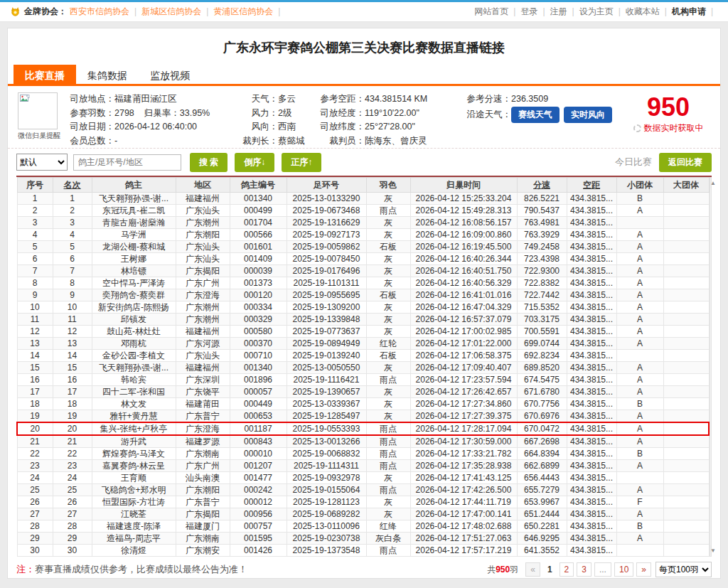  Describe the element at coordinates (643, 11) in the screenshot. I see `top-link-收藏本站: 收藏本站` at that location.